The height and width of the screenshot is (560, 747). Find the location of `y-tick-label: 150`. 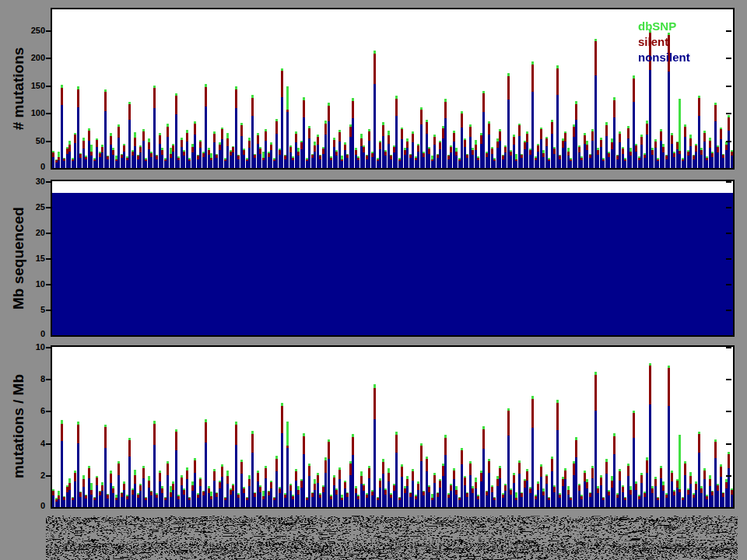

y-tick-label: 150 is located at coordinates (28, 86).